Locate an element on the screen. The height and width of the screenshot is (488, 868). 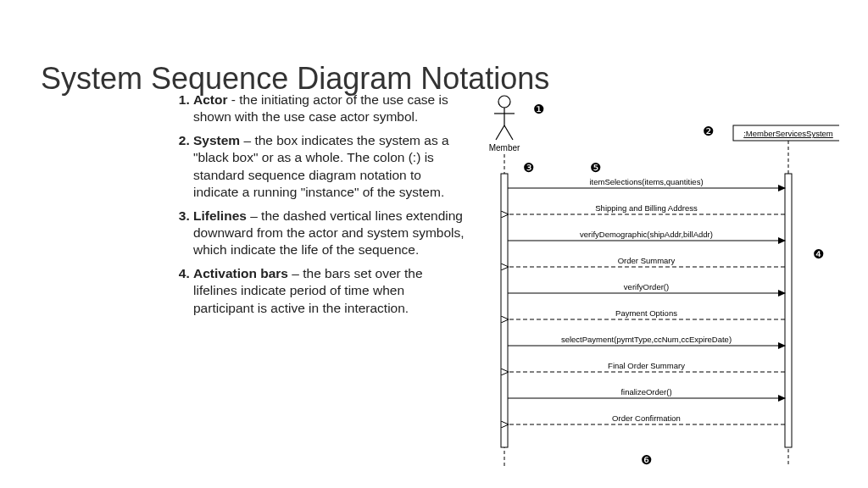
definition-item: Activation bars – the bars set over the … is located at coordinates (330, 291).